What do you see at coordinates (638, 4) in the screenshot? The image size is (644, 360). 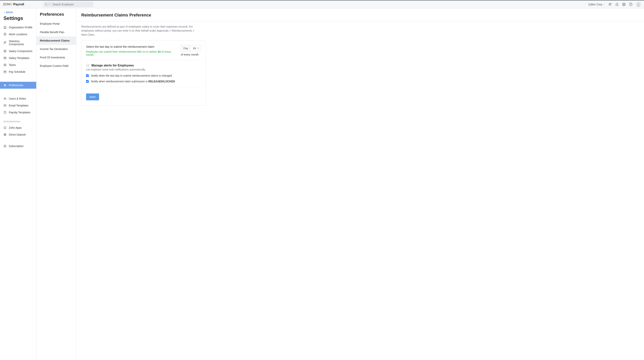 I see `avatar` at bounding box center [638, 4].